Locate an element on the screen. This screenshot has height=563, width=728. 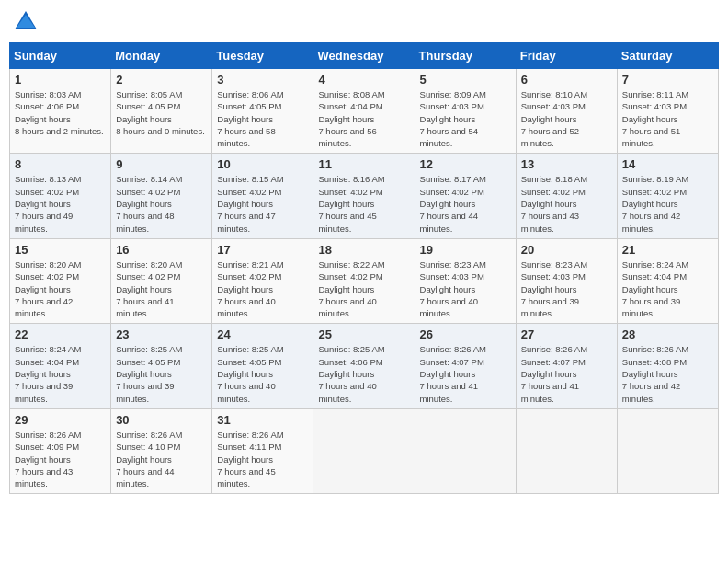
logo is located at coordinates (28, 22).